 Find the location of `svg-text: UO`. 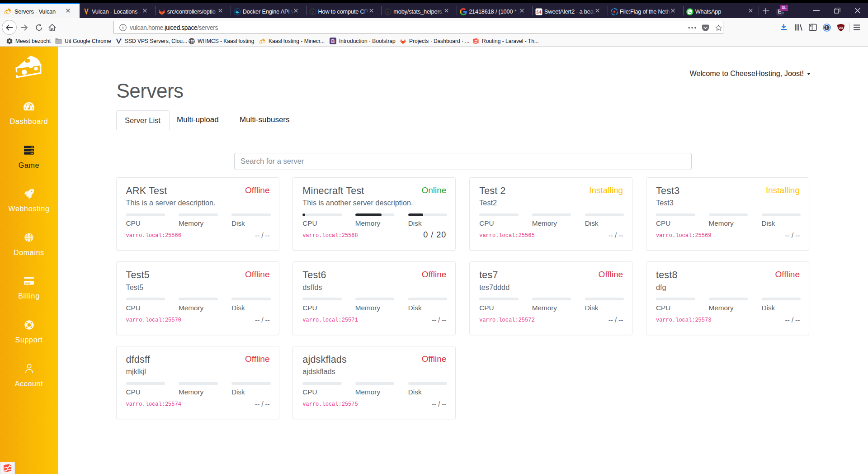

svg-text: UO is located at coordinates (841, 27).